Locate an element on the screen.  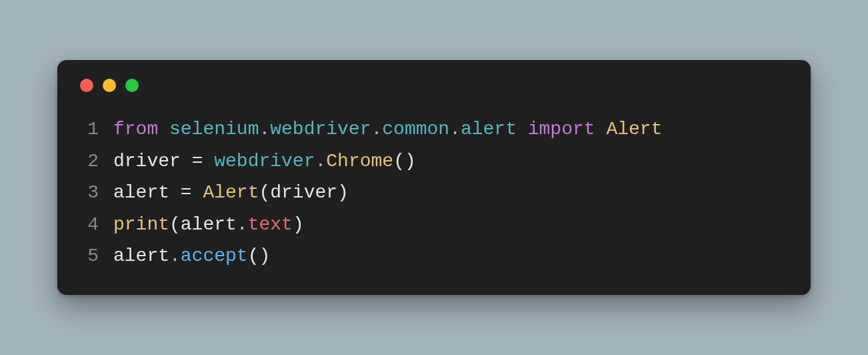
line-number: 3 is located at coordinates (87, 193).